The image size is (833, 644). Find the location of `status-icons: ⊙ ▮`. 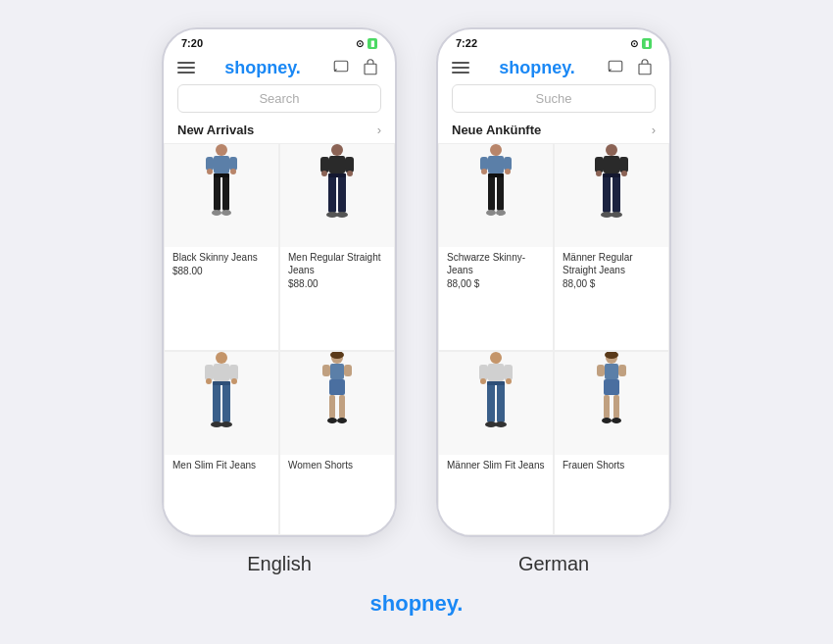

status-icons: ⊙ ▮ is located at coordinates (367, 43).